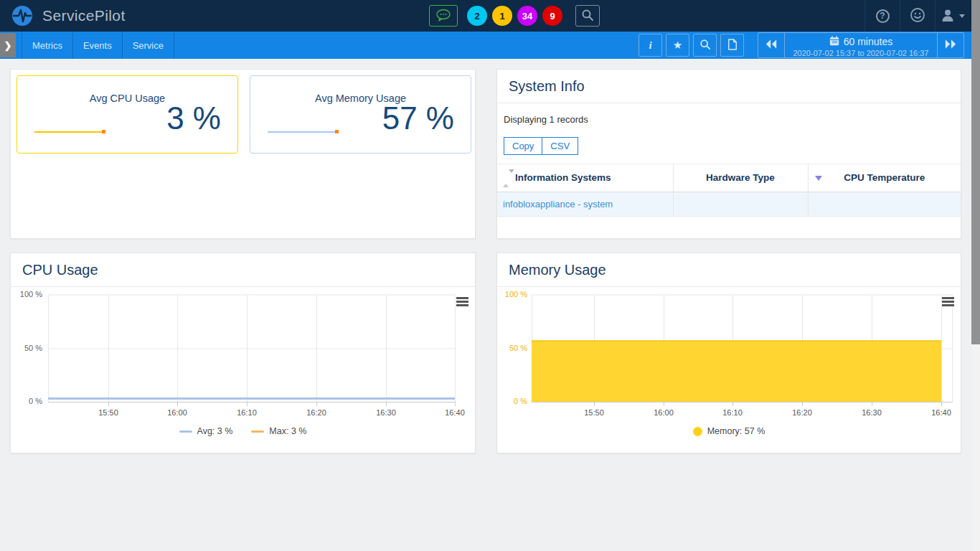 The height and width of the screenshot is (551, 980). What do you see at coordinates (677, 45) in the screenshot?
I see `star-icon: ★` at bounding box center [677, 45].